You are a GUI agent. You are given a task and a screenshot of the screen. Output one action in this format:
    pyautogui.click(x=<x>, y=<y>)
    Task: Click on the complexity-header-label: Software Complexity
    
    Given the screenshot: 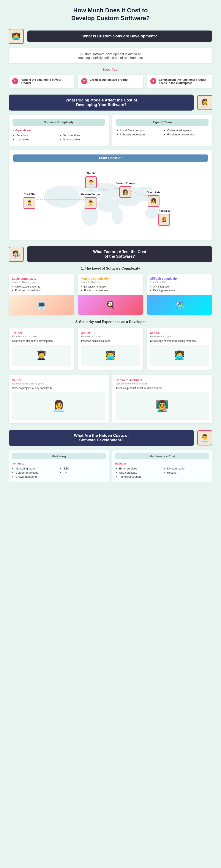 What is the action you would take?
    pyautogui.click(x=59, y=122)
    